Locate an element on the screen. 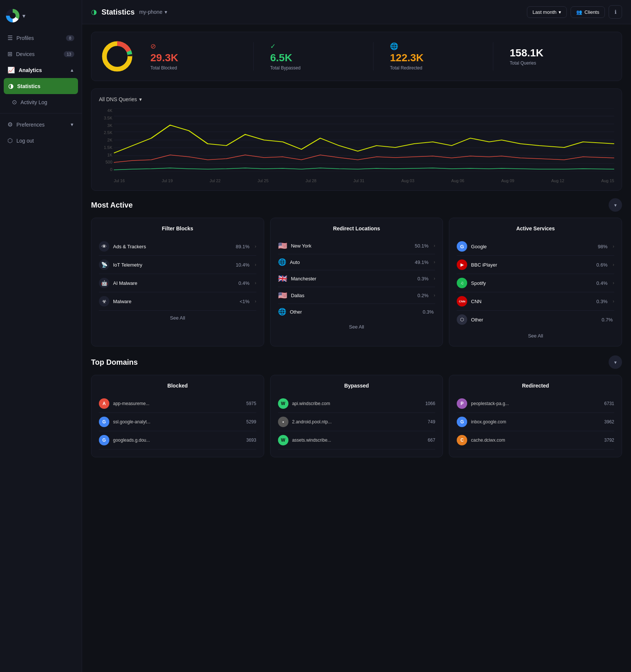 This screenshot has width=631, height=672. domain-item-windscribe-api: W api.windscribe.com 1066 is located at coordinates (357, 404).